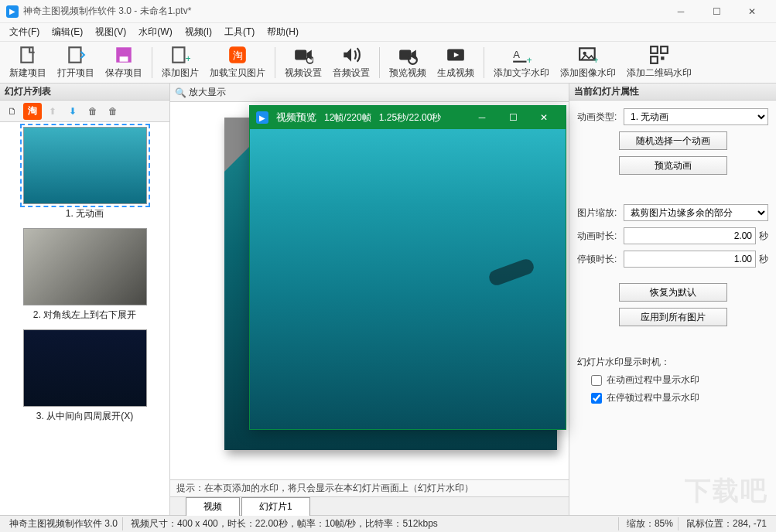 This screenshot has height=532, width=776. What do you see at coordinates (681, 12) in the screenshot?
I see `minimize-button: ─` at bounding box center [681, 12].